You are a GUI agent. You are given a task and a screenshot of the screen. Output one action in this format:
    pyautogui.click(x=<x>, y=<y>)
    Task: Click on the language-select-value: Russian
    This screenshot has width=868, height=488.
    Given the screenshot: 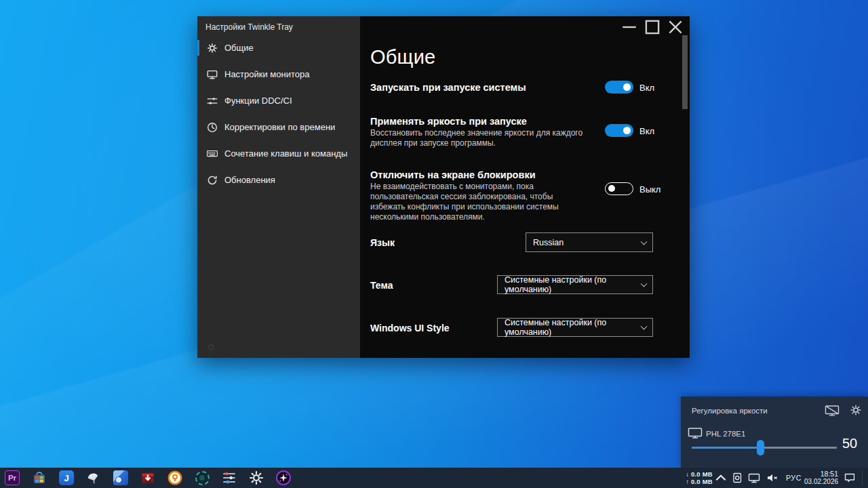 What is the action you would take?
    pyautogui.click(x=548, y=243)
    